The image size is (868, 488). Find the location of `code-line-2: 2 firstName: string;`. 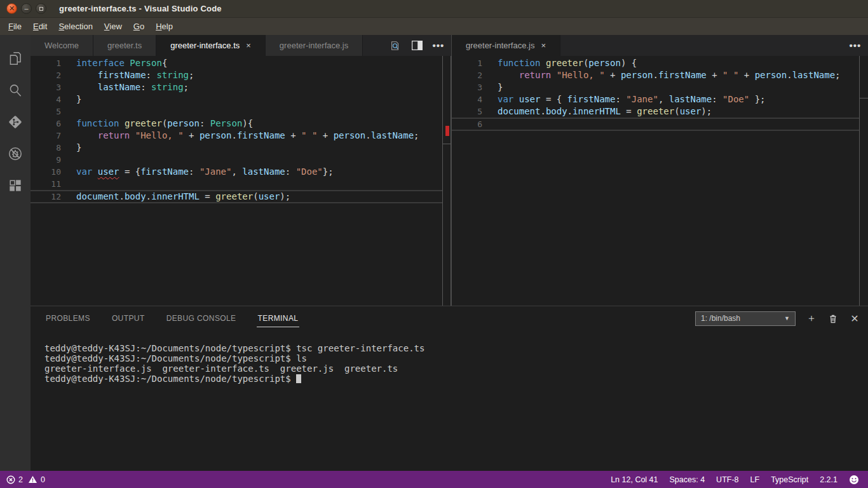

code-line-2: 2 firstName: string; is located at coordinates (236, 75).